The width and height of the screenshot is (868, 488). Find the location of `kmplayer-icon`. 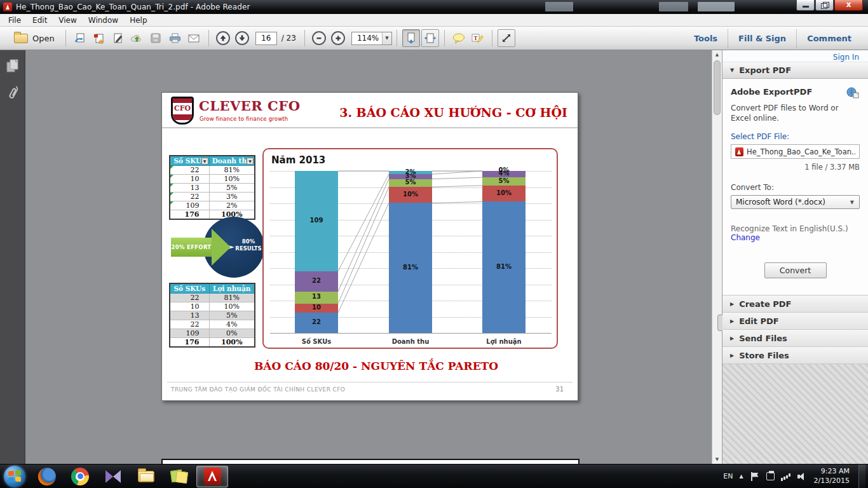

kmplayer-icon is located at coordinates (113, 477).